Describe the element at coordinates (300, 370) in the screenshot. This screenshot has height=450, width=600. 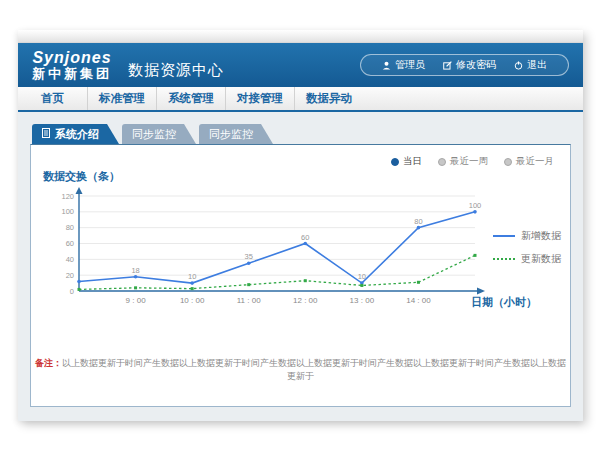
I see `footer-note: 备注：以上数据更新于时间产生数据以上数据更新于时间产生数据以上数据更新于时间产生…` at that location.